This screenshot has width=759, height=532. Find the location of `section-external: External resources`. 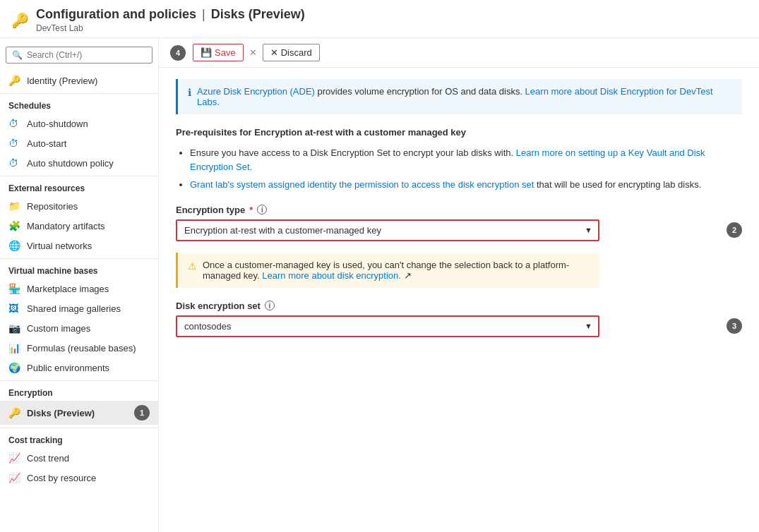

section-external: External resources is located at coordinates (79, 186).